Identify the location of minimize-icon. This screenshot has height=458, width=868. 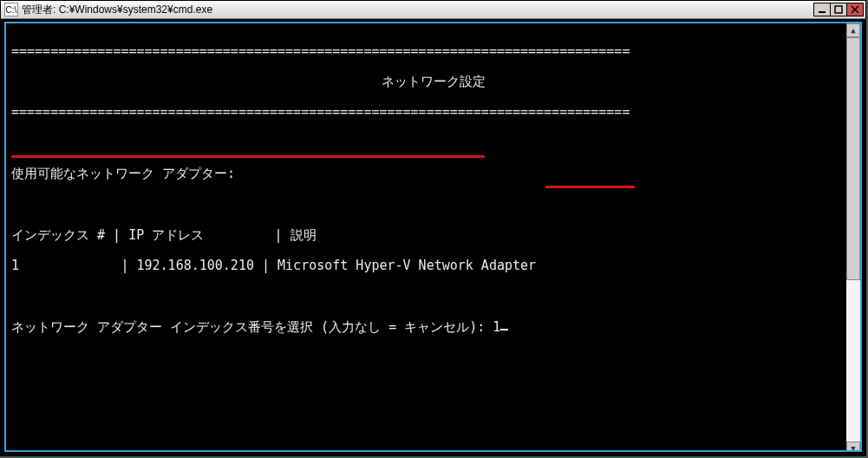
(822, 10).